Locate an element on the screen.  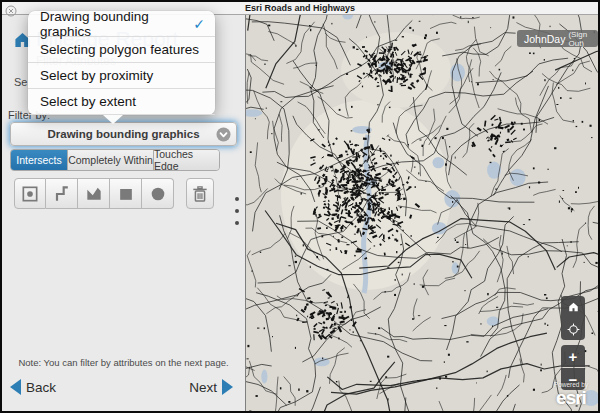
draw-point-button is located at coordinates (30, 194).